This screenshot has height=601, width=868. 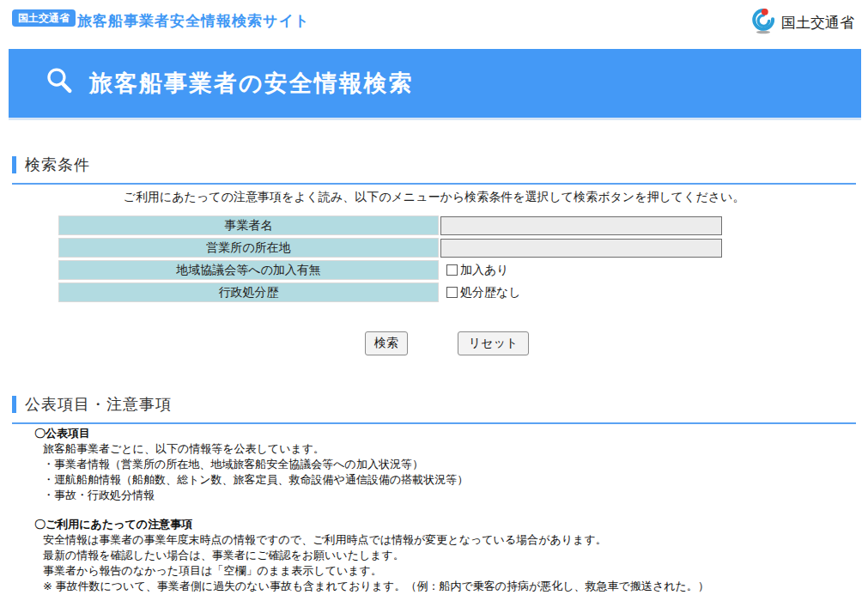 What do you see at coordinates (817, 22) in the screenshot?
I see `mlit-logo-text: 国土交通省` at bounding box center [817, 22].